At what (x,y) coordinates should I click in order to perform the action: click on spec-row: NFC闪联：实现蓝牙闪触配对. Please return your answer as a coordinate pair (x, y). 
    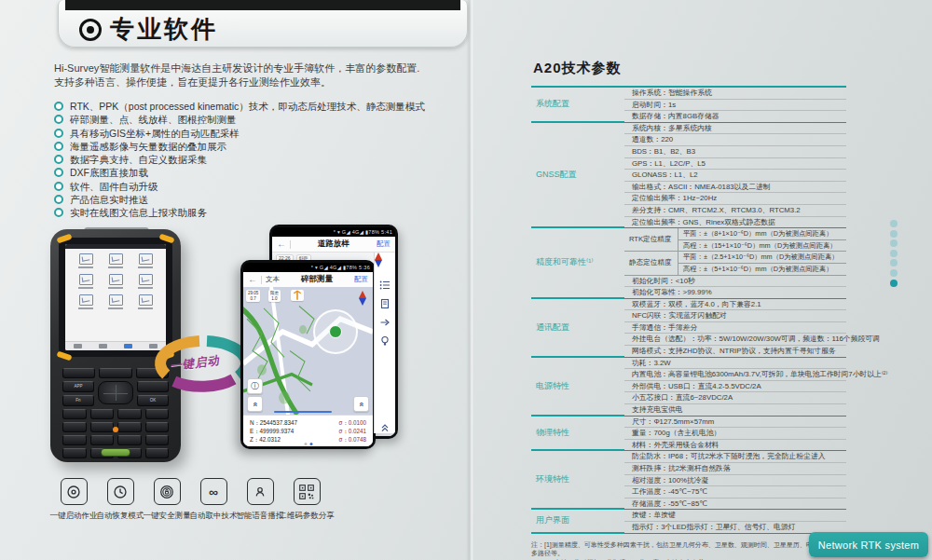
    Looking at the image, I should click on (735, 317).